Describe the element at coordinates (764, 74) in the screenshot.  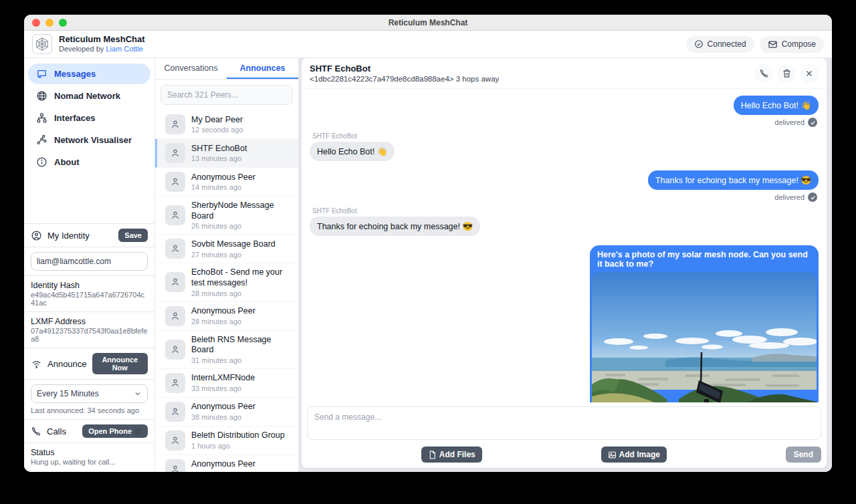
I see `call-peer-button` at that location.